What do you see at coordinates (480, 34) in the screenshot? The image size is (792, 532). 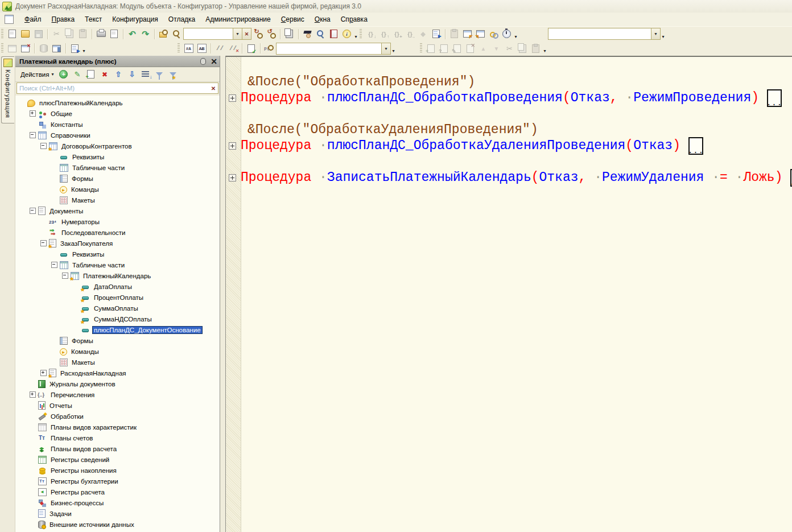 I see `previous-bookmark-button` at bounding box center [480, 34].